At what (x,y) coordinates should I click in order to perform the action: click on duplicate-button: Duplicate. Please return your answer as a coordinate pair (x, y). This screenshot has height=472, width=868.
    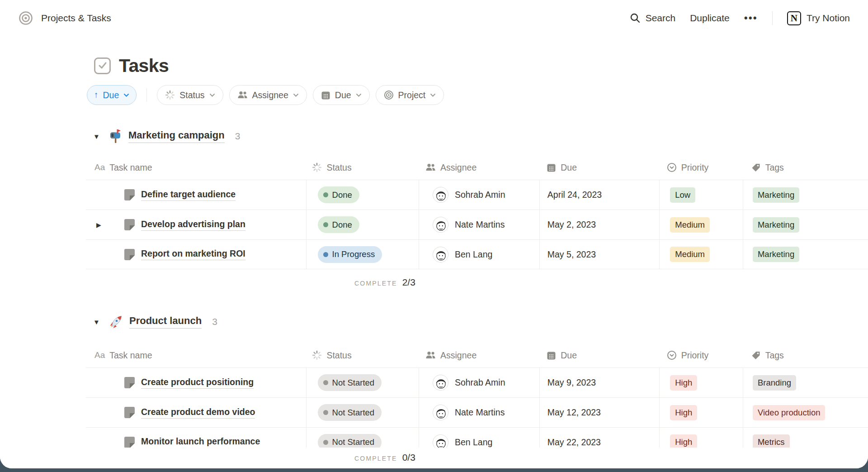
    Looking at the image, I should click on (710, 18).